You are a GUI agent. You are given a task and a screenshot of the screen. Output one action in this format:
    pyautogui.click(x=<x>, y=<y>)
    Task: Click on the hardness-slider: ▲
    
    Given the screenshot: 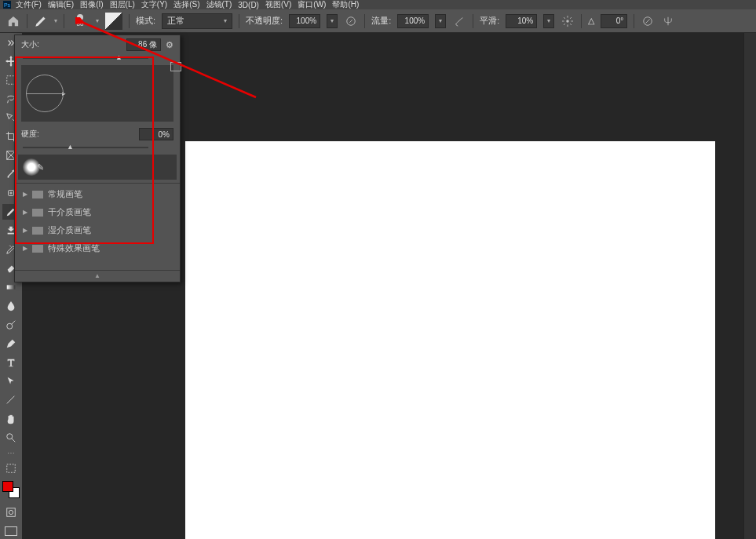 What is the action you would take?
    pyautogui.click(x=97, y=147)
    